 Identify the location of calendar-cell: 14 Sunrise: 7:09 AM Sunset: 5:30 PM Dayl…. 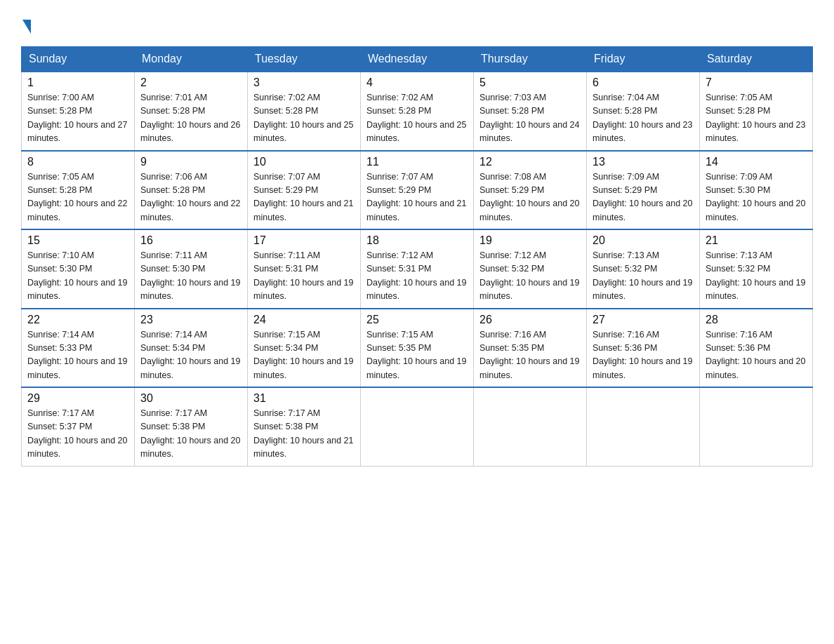
(757, 191).